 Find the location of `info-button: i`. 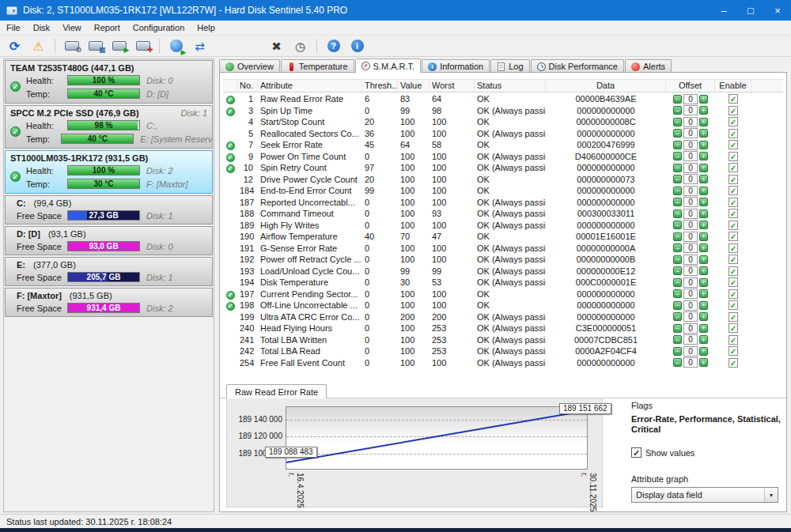

info-button: i is located at coordinates (358, 46).